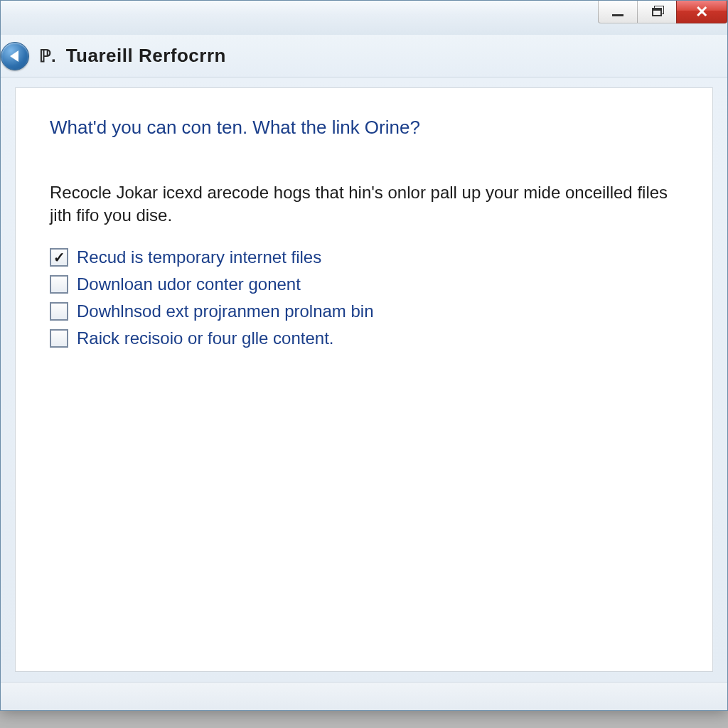 This screenshot has height=728, width=728. What do you see at coordinates (48, 56) in the screenshot?
I see `wizard-icon: ℙ.` at bounding box center [48, 56].